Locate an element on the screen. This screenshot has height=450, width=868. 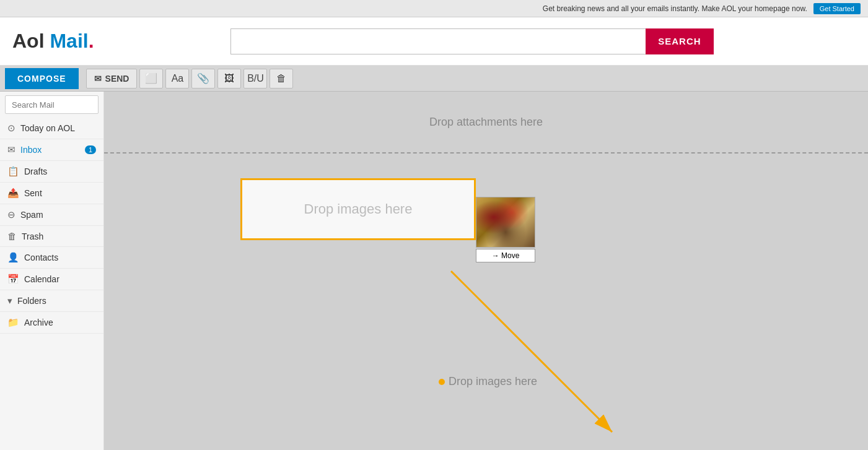
drop-images-box-text: Drop images here is located at coordinates (358, 209).